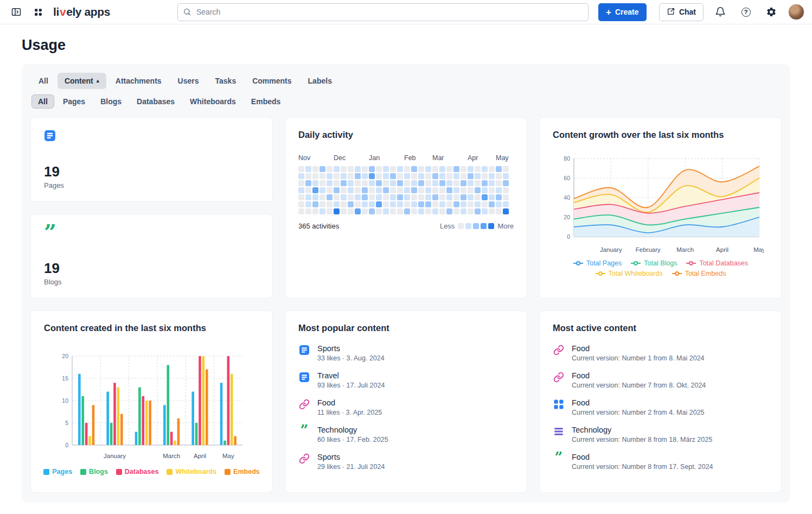 The width and height of the screenshot is (812, 514). I want to click on tab-content: Content▴, so click(82, 81).